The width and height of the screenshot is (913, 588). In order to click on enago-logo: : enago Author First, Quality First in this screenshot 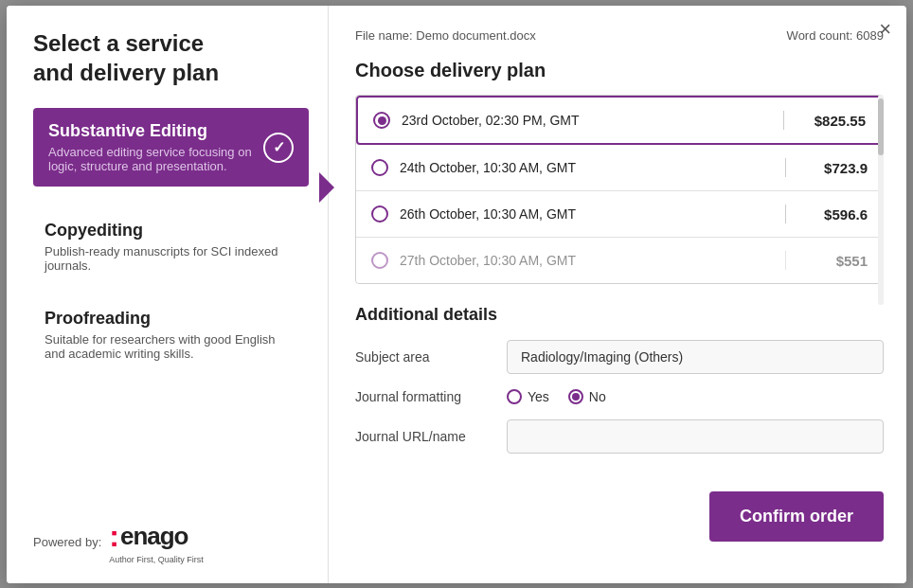, I will do `click(156, 542)`.